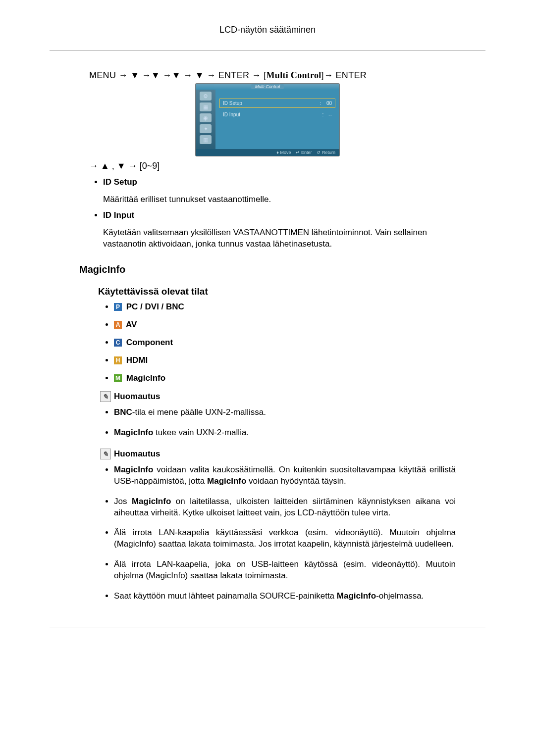  I want to click on osd-field-id-input: ID Input : --, so click(277, 115).